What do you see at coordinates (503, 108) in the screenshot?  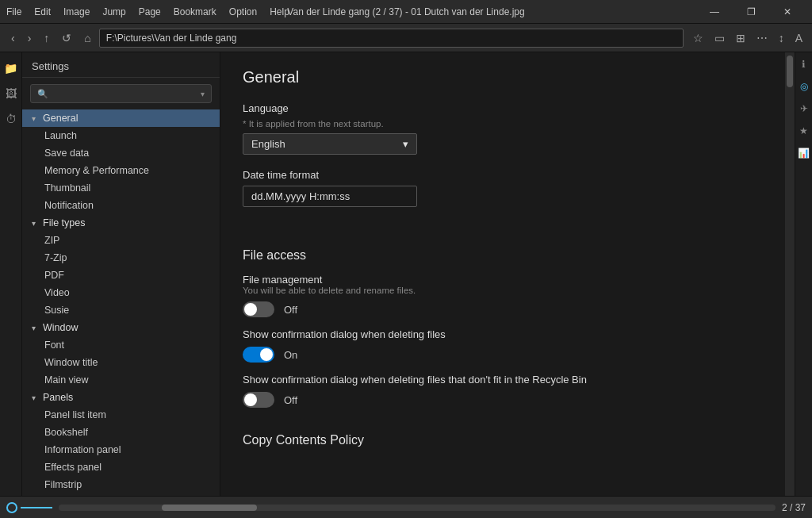 I see `language-label: Language` at bounding box center [503, 108].